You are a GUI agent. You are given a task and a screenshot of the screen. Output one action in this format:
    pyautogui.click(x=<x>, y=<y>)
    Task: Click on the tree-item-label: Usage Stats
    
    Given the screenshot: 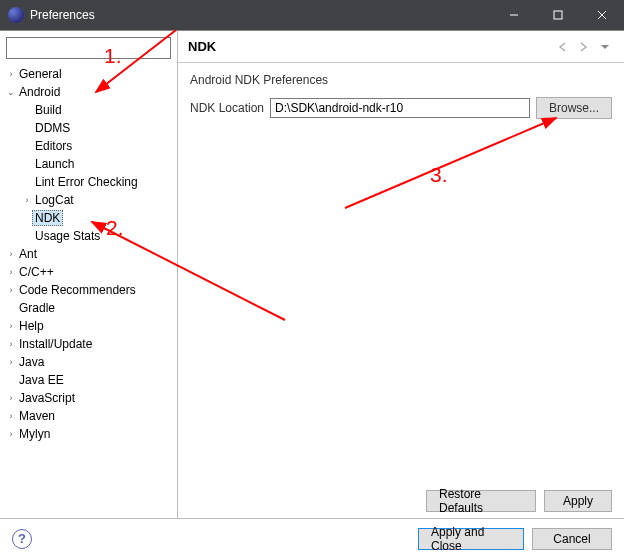 What is the action you would take?
    pyautogui.click(x=68, y=236)
    